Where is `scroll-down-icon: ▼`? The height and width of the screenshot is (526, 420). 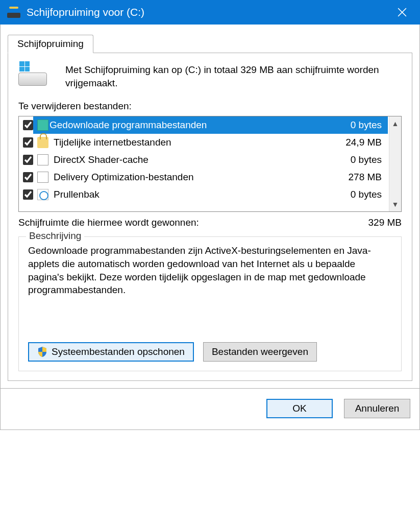 scroll-down-icon: ▼ is located at coordinates (395, 204).